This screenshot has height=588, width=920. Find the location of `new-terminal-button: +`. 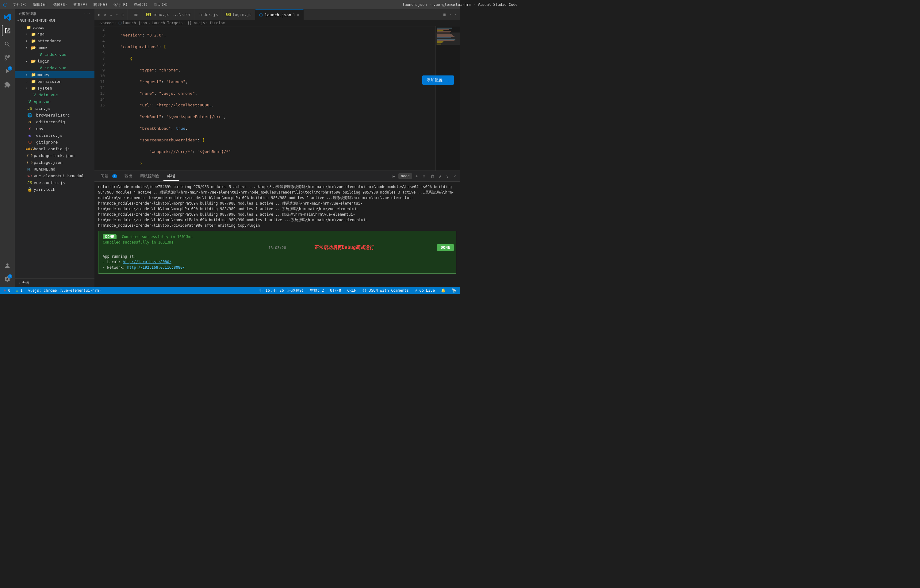

new-terminal-button: + is located at coordinates (417, 177).